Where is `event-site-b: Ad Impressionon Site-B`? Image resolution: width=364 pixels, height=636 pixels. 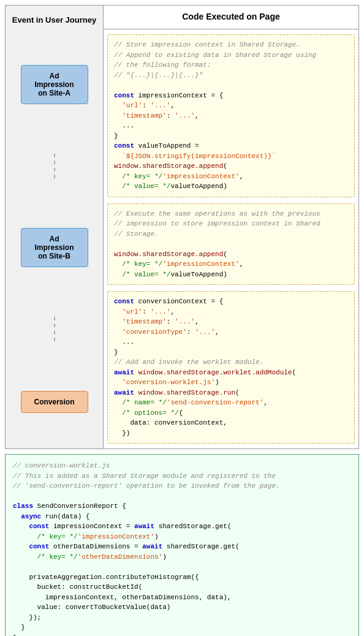 event-site-b: Ad Impressionon Site-B is located at coordinates (55, 248).